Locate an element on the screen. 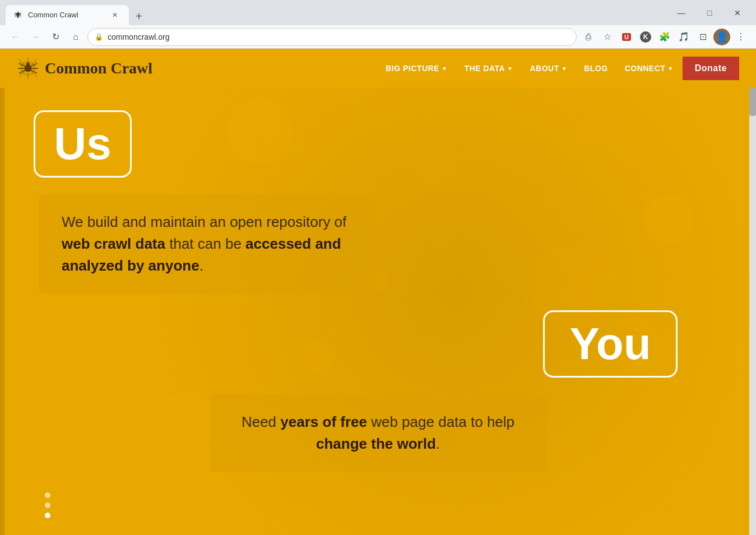 The height and width of the screenshot is (535, 756). tab-close-button: ✕ is located at coordinates (115, 15).